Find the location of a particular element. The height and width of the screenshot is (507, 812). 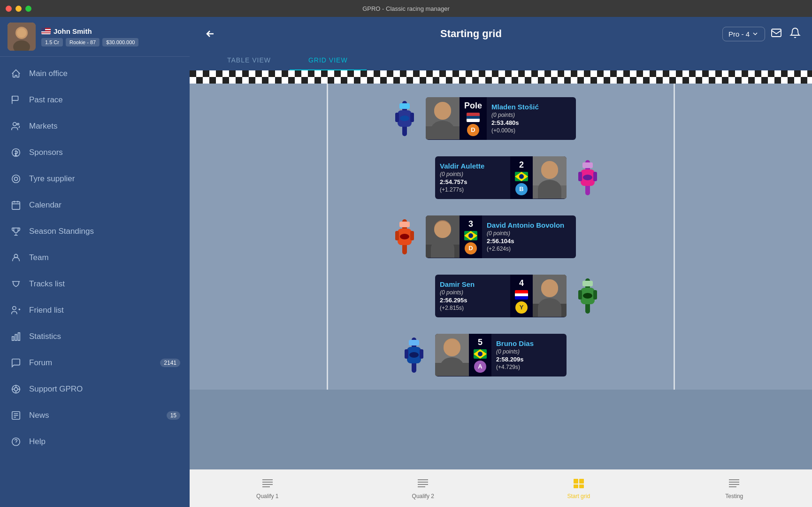

tyre-icon is located at coordinates (16, 179).